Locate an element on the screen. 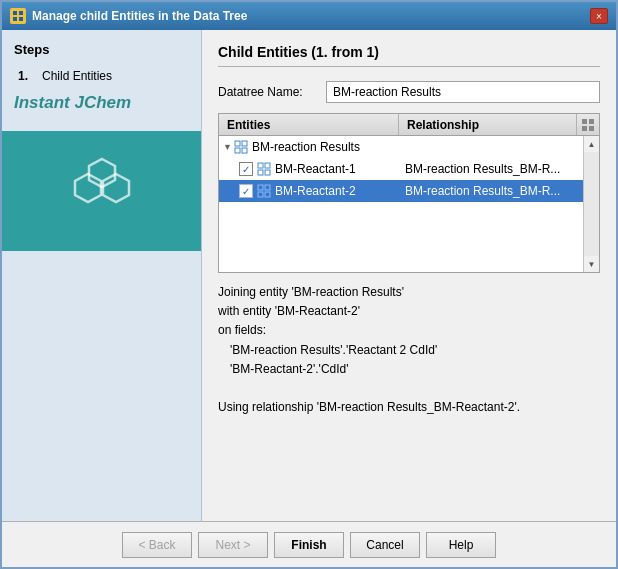  group-grid-icon is located at coordinates (241, 147).